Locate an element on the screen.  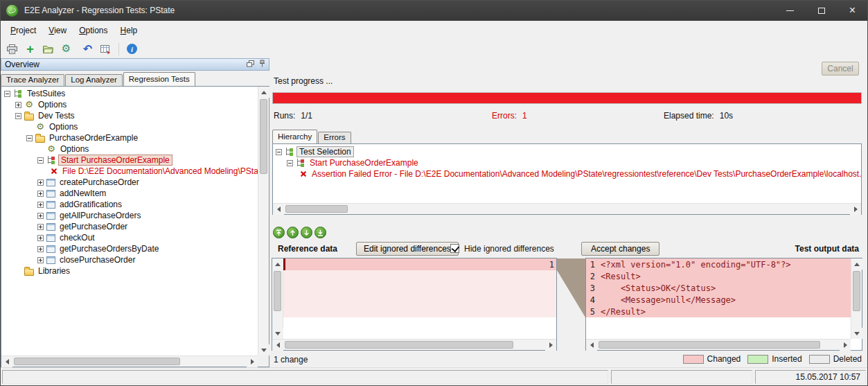
first-difference-button is located at coordinates (278, 233).